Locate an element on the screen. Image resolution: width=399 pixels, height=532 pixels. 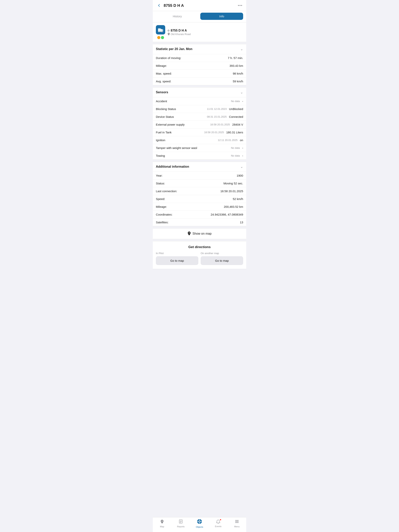
reports-icon is located at coordinates (181, 522).